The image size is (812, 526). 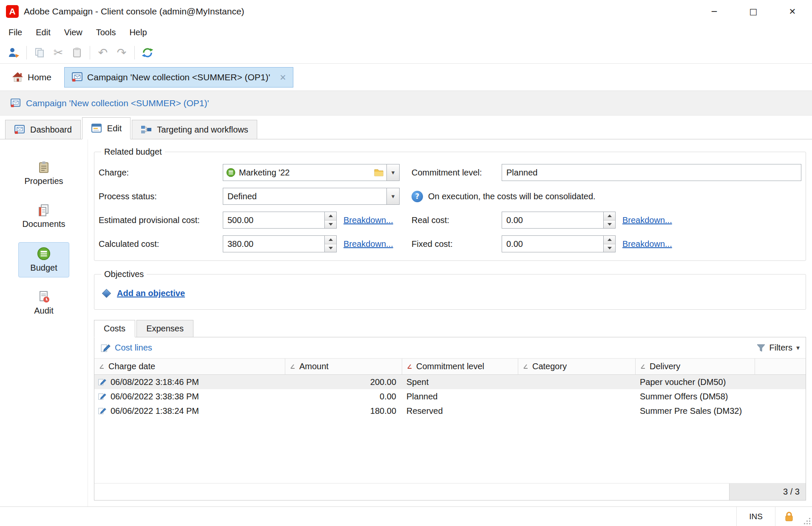 I want to click on copy-button, so click(x=40, y=53).